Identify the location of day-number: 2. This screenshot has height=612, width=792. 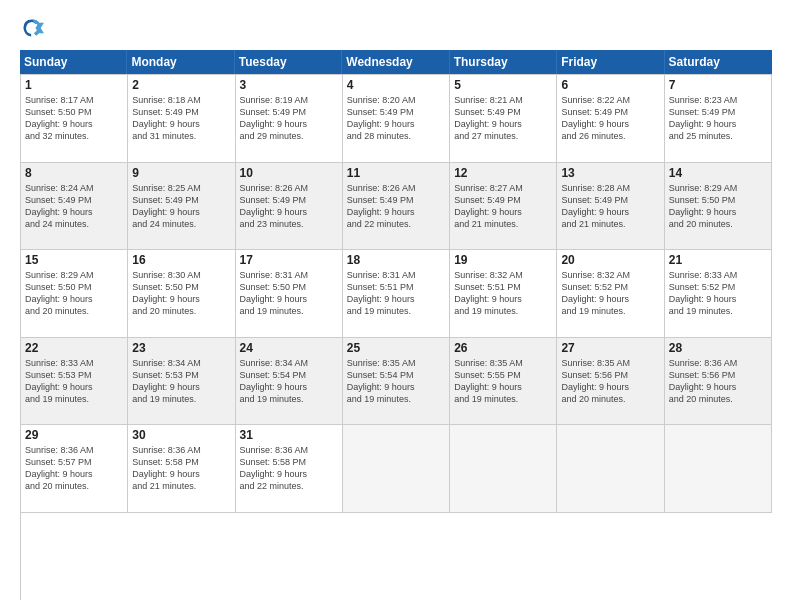
(181, 85).